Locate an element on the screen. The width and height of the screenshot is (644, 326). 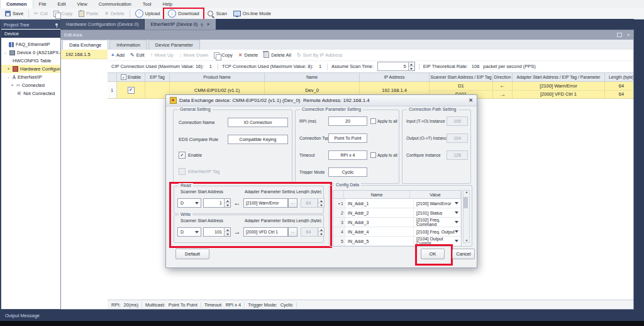
header-checkbox is located at coordinates (123, 77).